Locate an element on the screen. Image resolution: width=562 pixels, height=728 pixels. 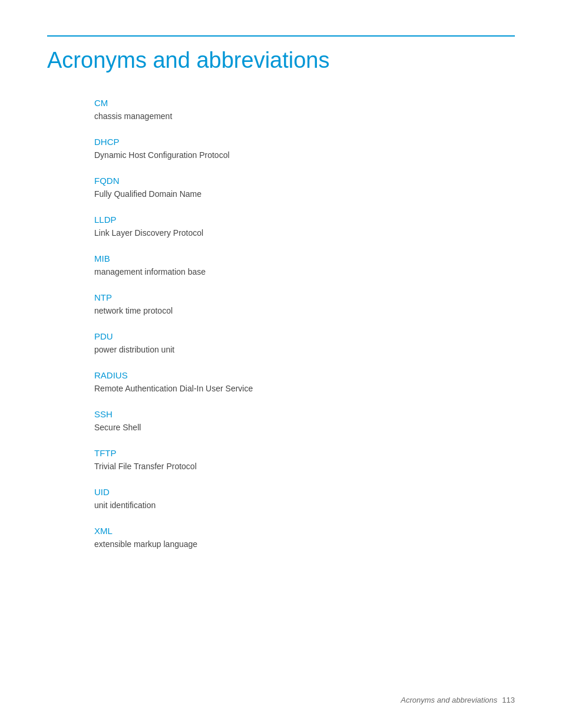
acronym-term: MIB is located at coordinates (305, 258).